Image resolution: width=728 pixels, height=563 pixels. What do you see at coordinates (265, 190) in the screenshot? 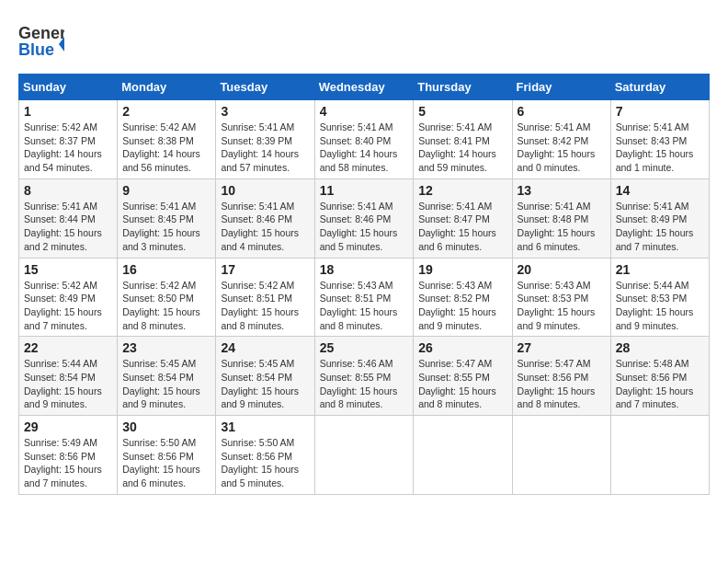
I see `day-number: 10` at bounding box center [265, 190].